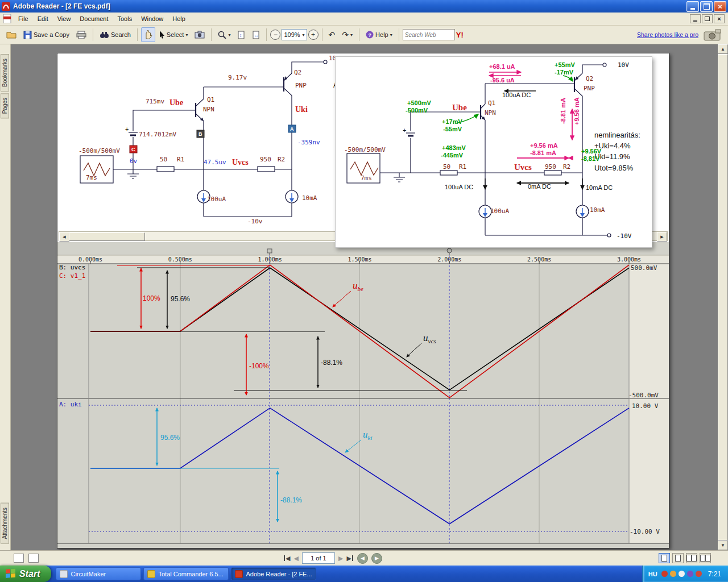 The width and height of the screenshot is (728, 582). I want to click on circuit-label: 7ms, so click(366, 178).